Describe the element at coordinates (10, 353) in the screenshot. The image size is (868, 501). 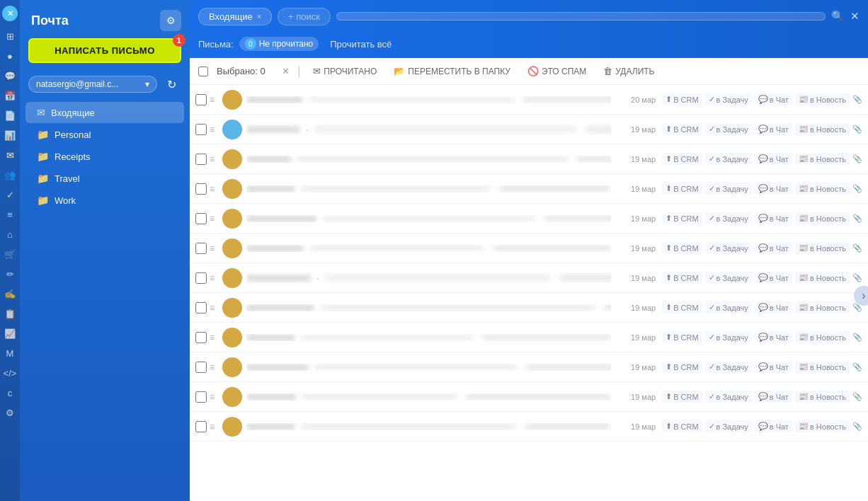
I see `nav-icon-mail2: M` at that location.